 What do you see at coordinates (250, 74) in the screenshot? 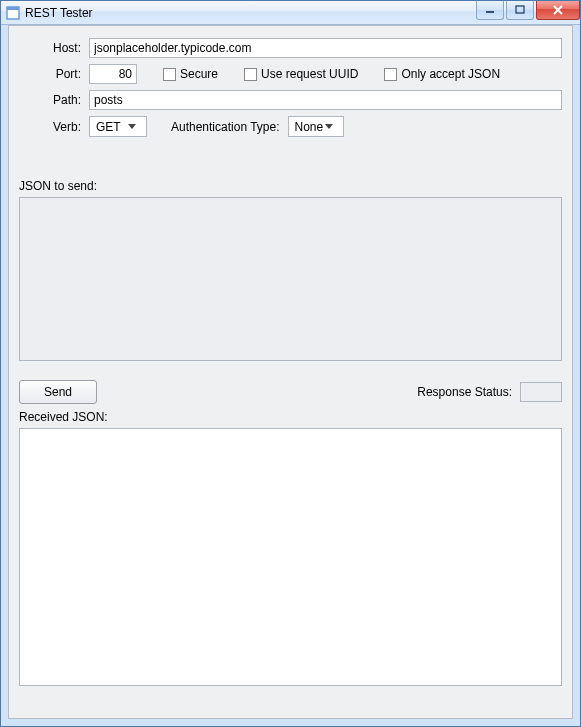
I see `use-uuid-checkbox-box` at bounding box center [250, 74].